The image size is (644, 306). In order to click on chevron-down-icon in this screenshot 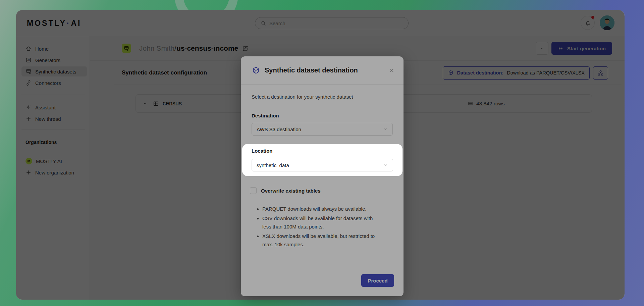, I will do `click(386, 165)`.